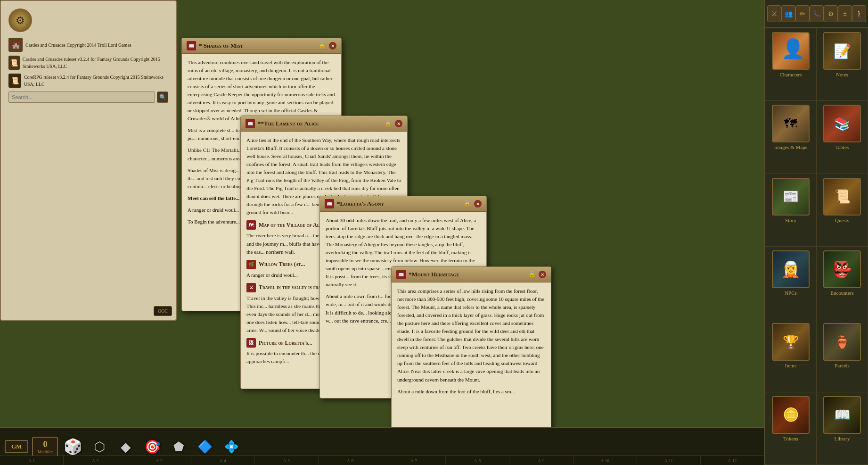 The image size is (868, 465). Describe the element at coordinates (842, 124) in the screenshot. I see `tables-img: 📚` at that location.